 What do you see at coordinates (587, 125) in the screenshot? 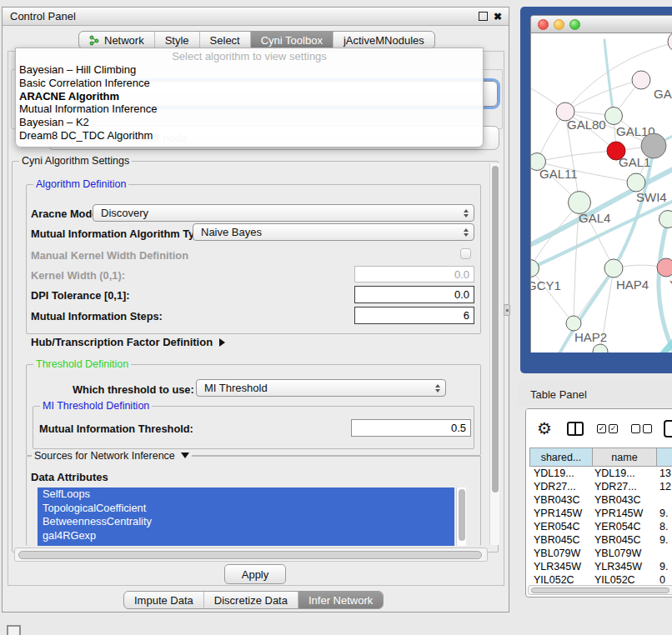
I see `node-label: GAL80` at bounding box center [587, 125].